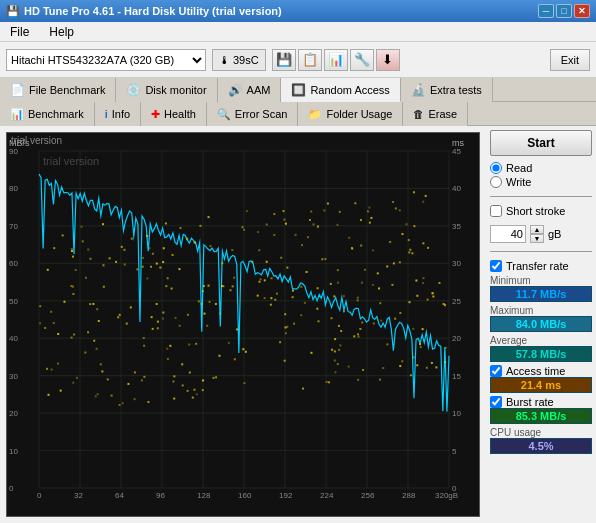 Image resolution: width=596 pixels, height=523 pixels. Describe the element at coordinates (538, 266) in the screenshot. I see `transfer-rate-label: Transfer rate` at that location.